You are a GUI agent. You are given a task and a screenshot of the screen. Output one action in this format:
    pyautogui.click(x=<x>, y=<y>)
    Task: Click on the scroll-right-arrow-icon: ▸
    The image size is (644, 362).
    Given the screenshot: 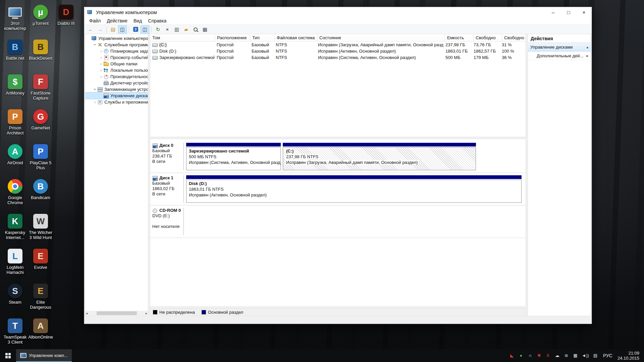 What is the action you would take?
    pyautogui.click(x=146, y=313)
    